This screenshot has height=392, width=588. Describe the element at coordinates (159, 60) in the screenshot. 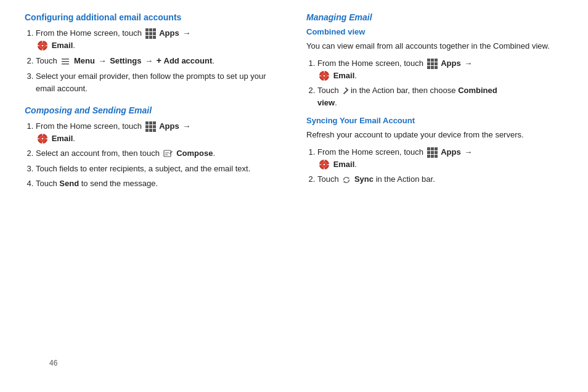

I see `plus-icon: +` at that location.